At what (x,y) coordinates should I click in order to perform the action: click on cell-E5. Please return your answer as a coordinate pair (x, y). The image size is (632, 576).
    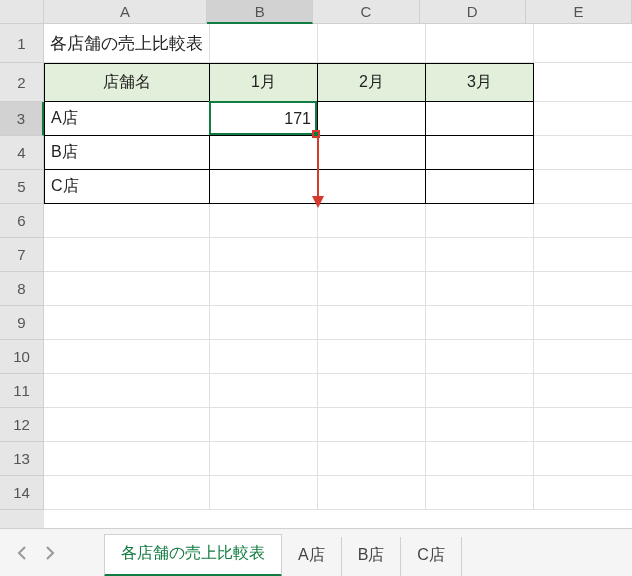
    Looking at the image, I should click on (583, 187).